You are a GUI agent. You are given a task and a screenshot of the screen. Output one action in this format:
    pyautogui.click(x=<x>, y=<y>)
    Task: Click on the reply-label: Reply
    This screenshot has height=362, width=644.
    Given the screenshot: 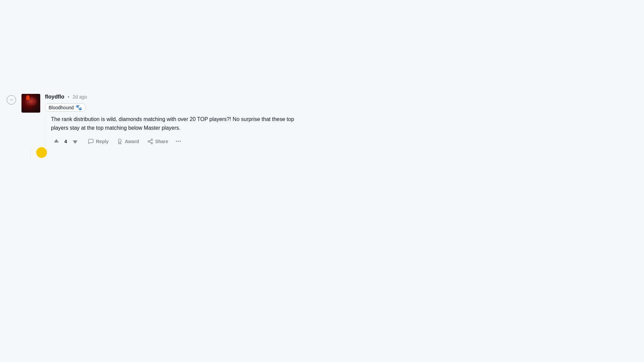 What is the action you would take?
    pyautogui.click(x=102, y=141)
    